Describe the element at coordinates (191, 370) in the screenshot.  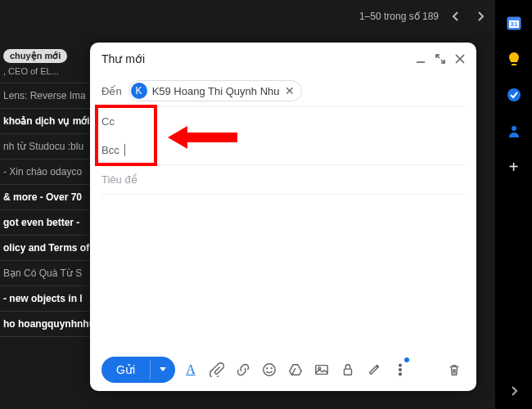
I see `format-text-icon: A` at that location.